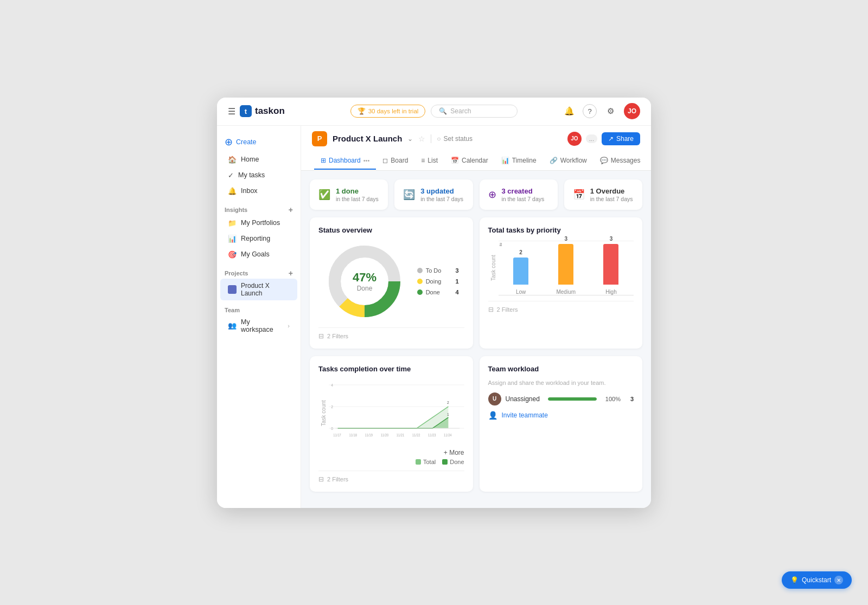 The image size is (868, 605). I want to click on share-label: Share, so click(625, 139).